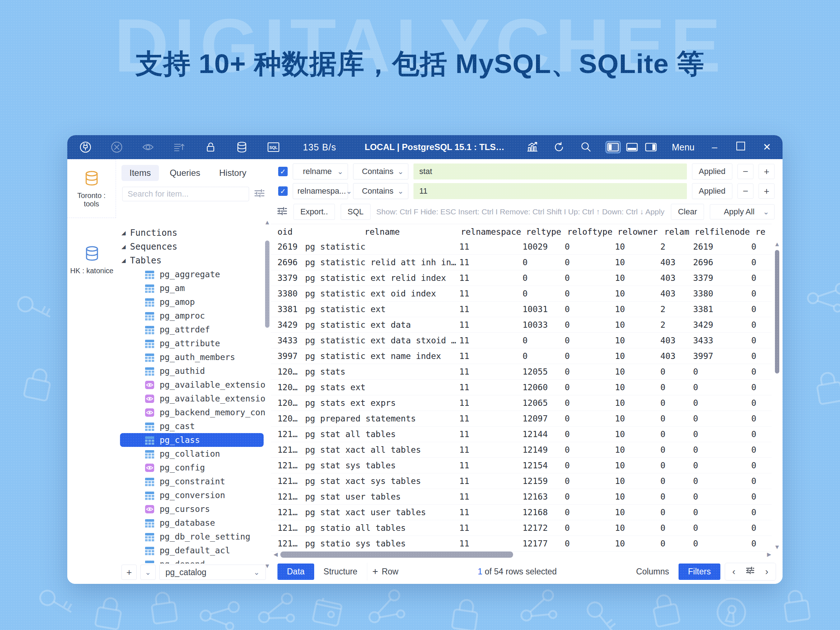 The image size is (840, 630). Describe the element at coordinates (777, 395) in the screenshot. I see `table-vscrollbar: ▲ ▼` at that location.